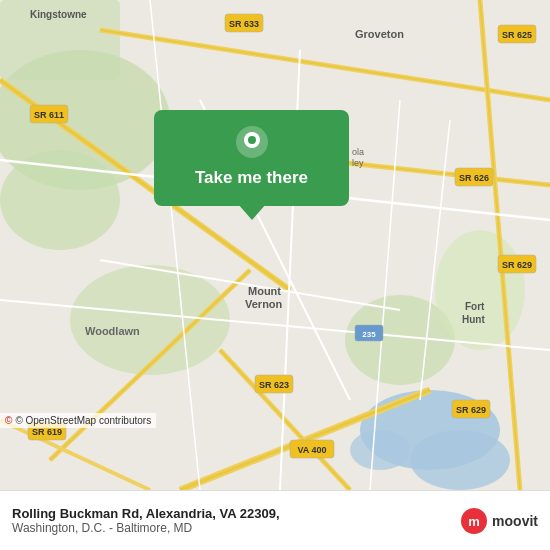  What do you see at coordinates (146, 528) in the screenshot?
I see `city-line: Washington, D.C. - Baltimore, MD` at bounding box center [146, 528].